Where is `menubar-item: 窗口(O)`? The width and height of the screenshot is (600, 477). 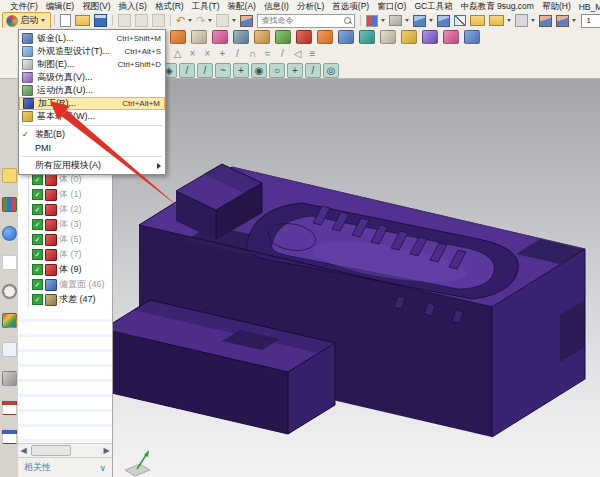
menubar-item: 窗口(O) is located at coordinates (392, 7).